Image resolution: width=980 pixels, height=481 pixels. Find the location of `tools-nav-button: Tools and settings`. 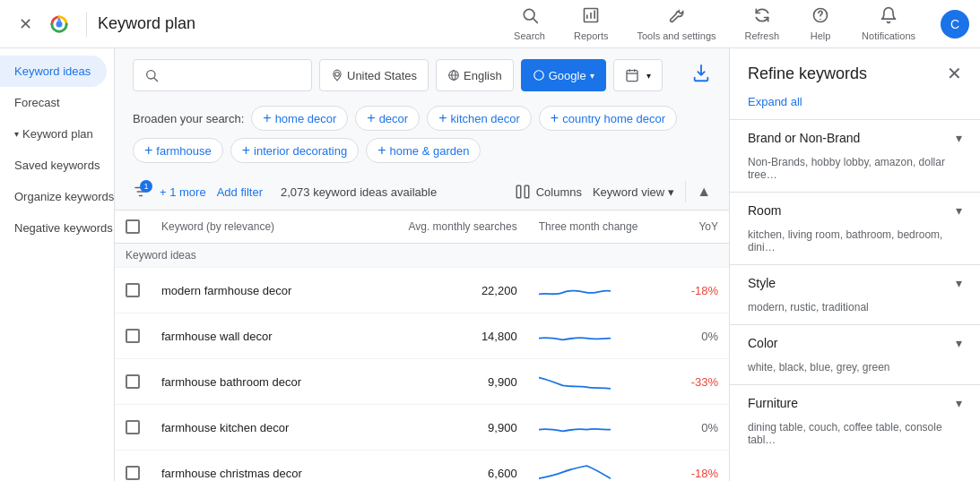

tools-nav-button: Tools and settings is located at coordinates (676, 23).